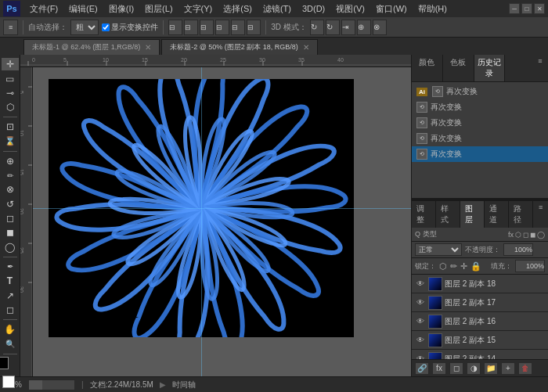 The width and height of the screenshot is (548, 392). I want to click on color-swatch-container, so click(11, 365).